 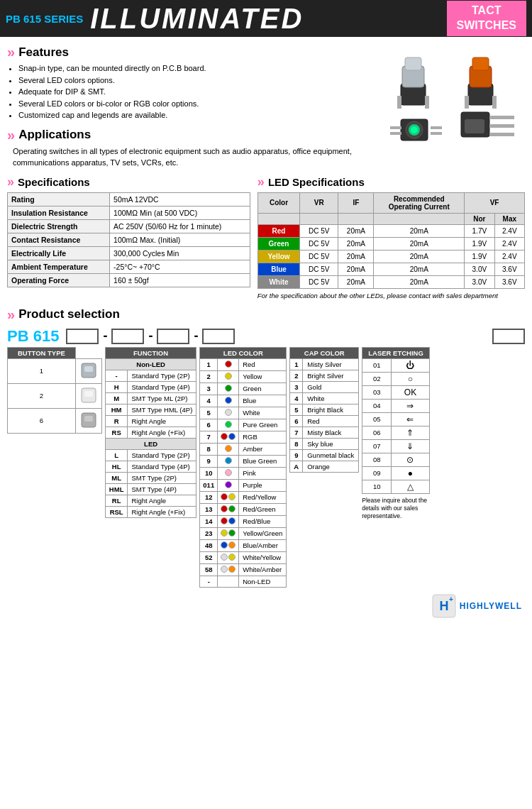 I want to click on led-color-row: 1 Red, so click(x=243, y=365).